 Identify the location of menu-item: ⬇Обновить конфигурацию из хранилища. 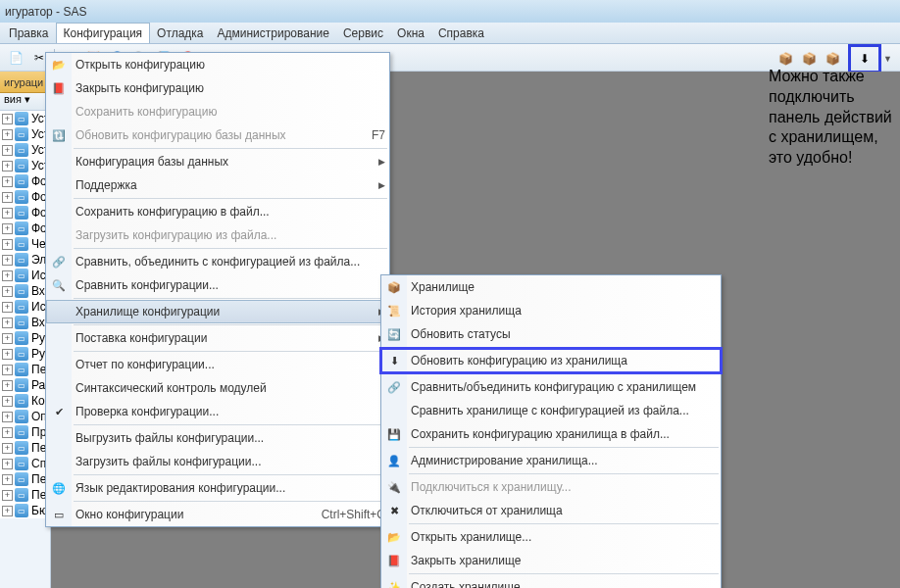
(551, 361).